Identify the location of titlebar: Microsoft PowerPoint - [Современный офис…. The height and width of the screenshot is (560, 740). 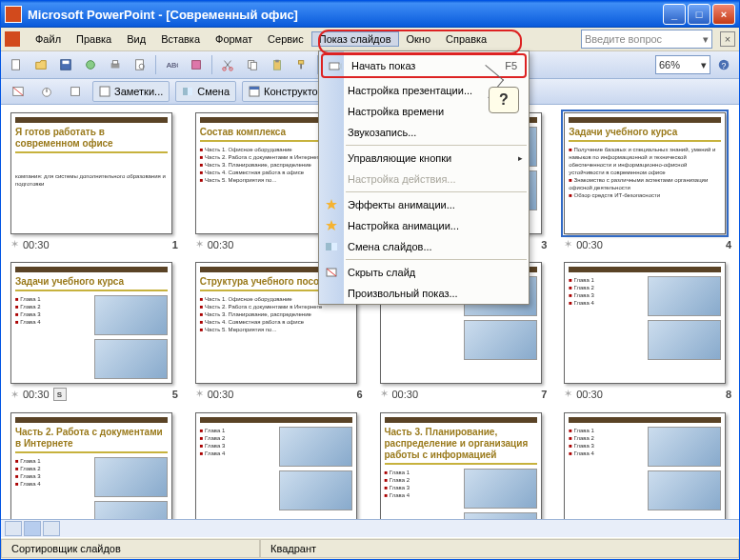
(370, 14).